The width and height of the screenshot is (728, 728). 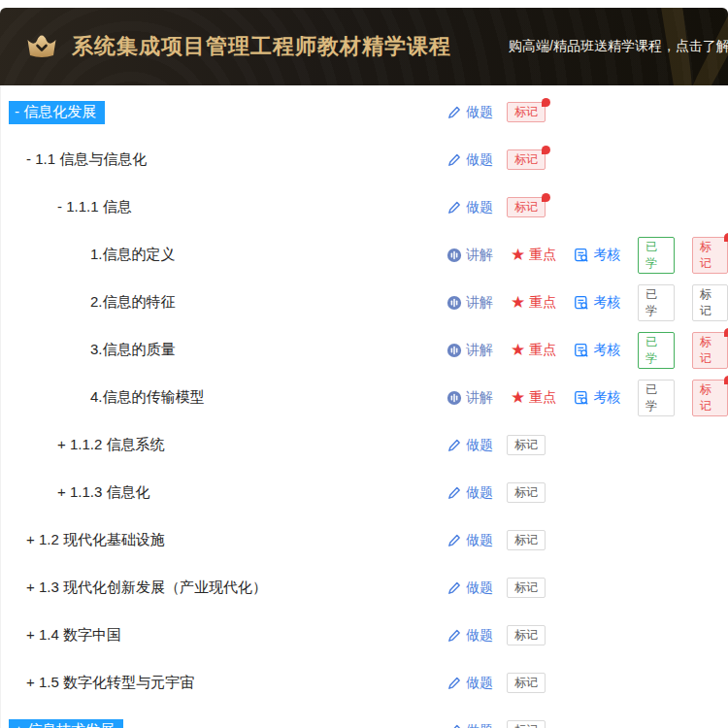 I want to click on tree-row: - 1.1 信息与信息化做题标记, so click(x=365, y=159).